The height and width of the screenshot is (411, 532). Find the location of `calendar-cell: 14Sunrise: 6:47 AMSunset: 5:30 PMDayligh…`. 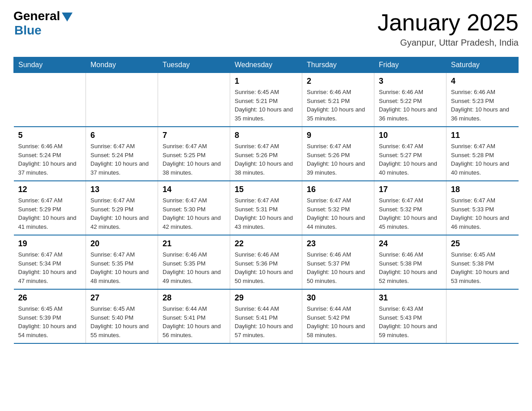

calendar-cell: 14Sunrise: 6:47 AMSunset: 5:30 PMDayligh… is located at coordinates (194, 208).